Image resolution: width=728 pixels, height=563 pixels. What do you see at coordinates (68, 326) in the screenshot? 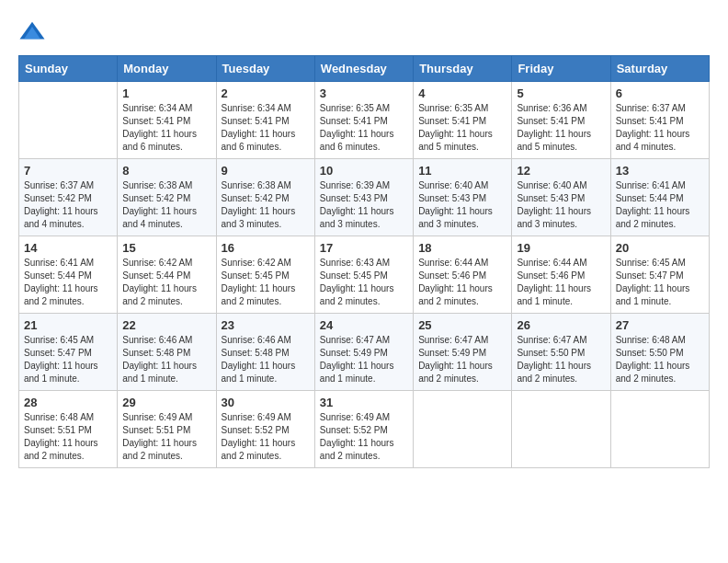
I see `day-number: 21` at bounding box center [68, 326].